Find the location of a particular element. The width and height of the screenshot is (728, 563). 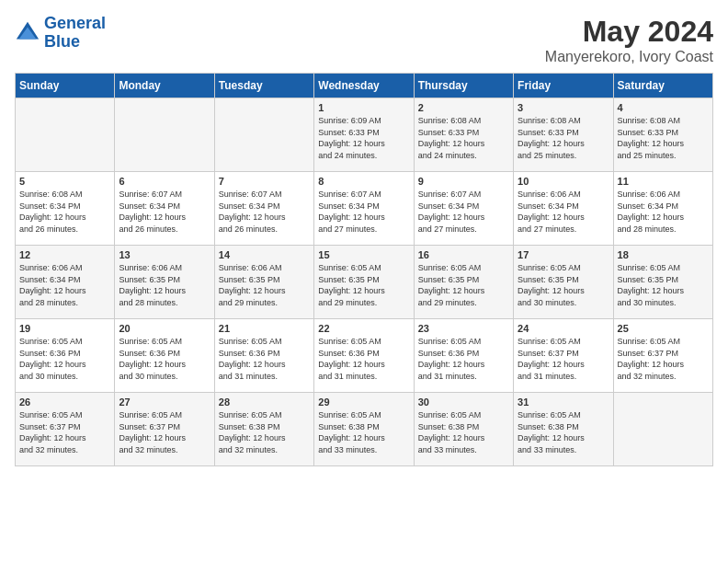

calendar-cell: 31Sunrise: 6:05 AM Sunset: 6:38 PM Dayli… is located at coordinates (563, 430).